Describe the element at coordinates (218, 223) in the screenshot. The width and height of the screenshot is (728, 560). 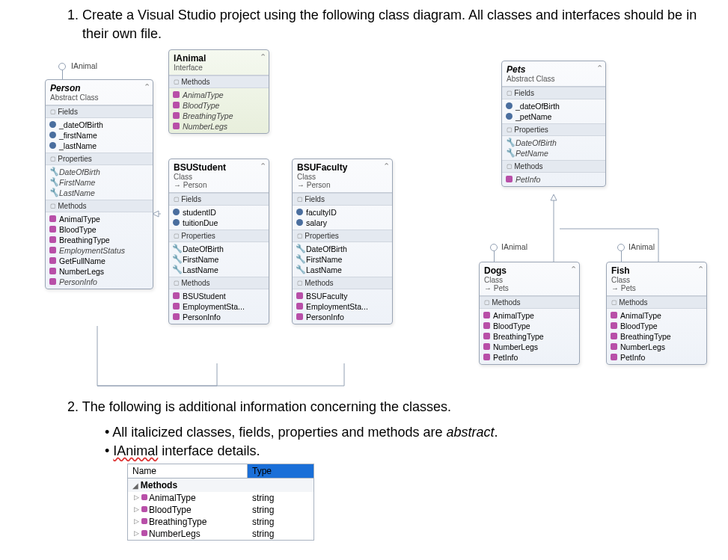
I see `member-tuitiondue: tuitionDue` at that location.